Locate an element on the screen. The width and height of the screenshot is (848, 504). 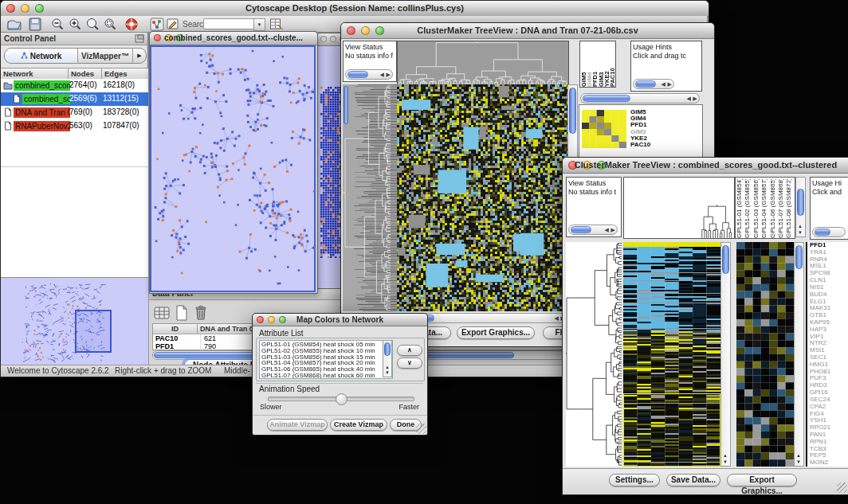
id-column-header: ID is located at coordinates (175, 329).